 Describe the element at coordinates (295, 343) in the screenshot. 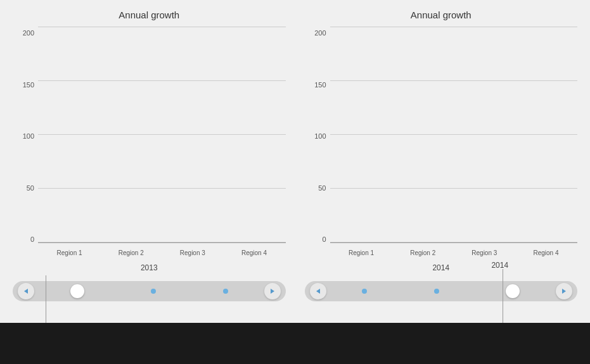

I see `black-background` at that location.